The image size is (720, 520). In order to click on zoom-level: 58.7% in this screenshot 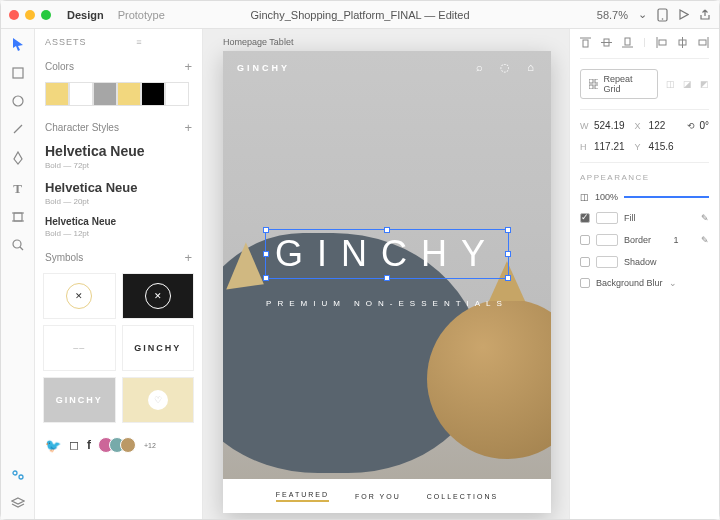, I will do `click(612, 15)`.